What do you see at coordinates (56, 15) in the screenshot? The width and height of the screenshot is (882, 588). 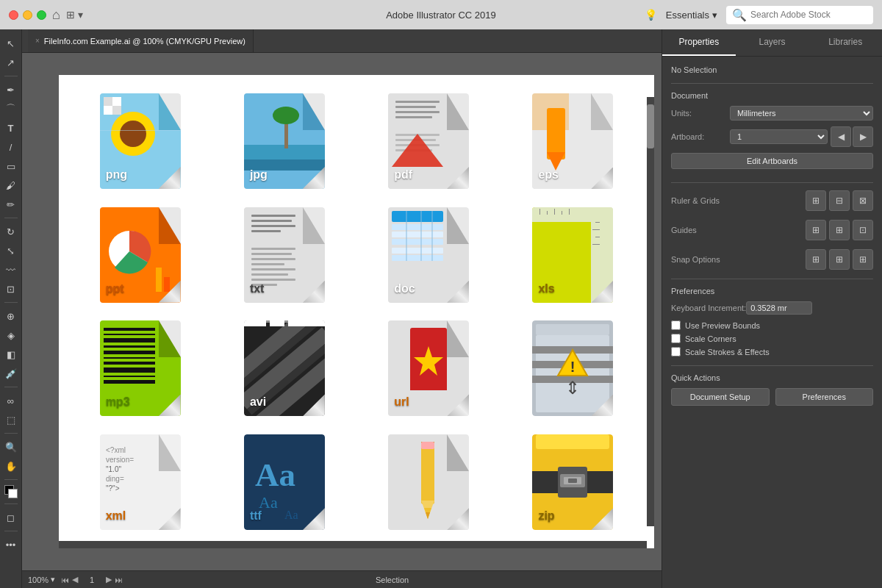 I see `home-button: ⌂` at bounding box center [56, 15].